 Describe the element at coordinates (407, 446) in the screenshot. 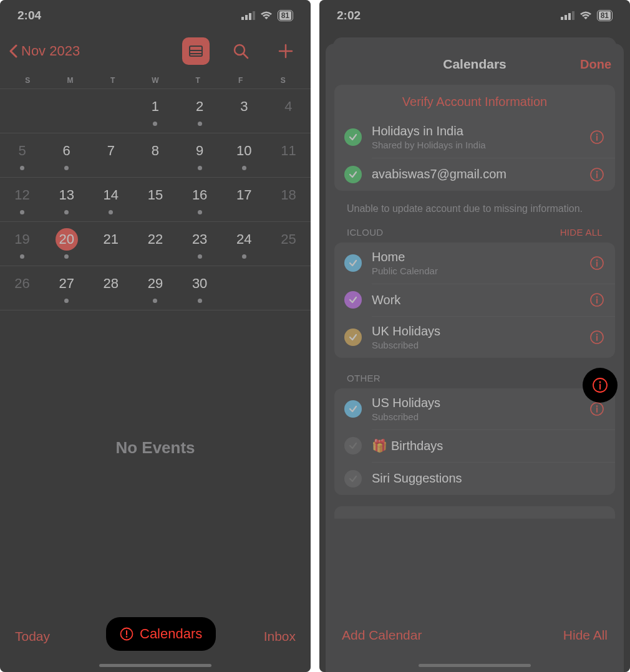

I see `calendar-title: 🎁Birthdays` at that location.